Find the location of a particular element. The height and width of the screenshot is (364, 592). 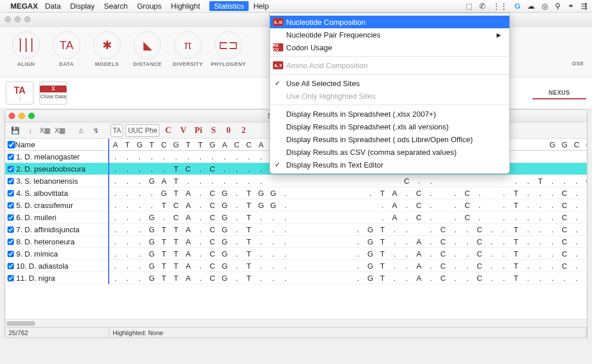

menu-item: Display Results in Spreadsheet (.xls all… is located at coordinates (390, 127).